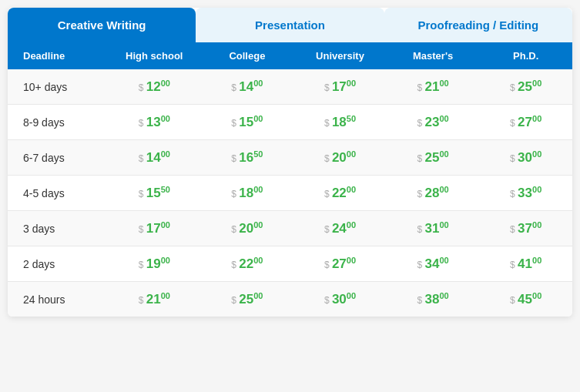 The width and height of the screenshot is (580, 392). What do you see at coordinates (340, 228) in the screenshot?
I see `price-cell: $ 2400` at bounding box center [340, 228].